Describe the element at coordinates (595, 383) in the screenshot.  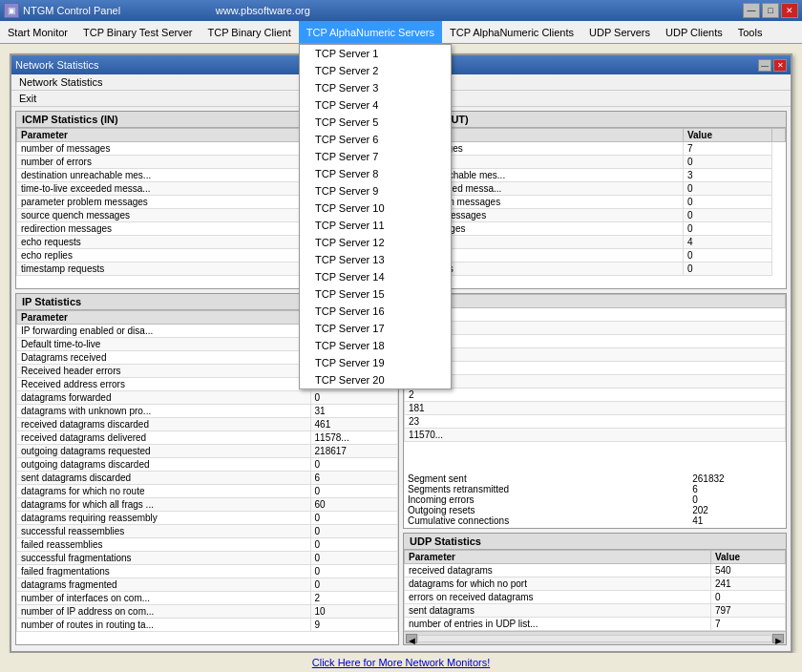
I see `tcp-table-container: Value 310-1-1539021812311570...` at that location.